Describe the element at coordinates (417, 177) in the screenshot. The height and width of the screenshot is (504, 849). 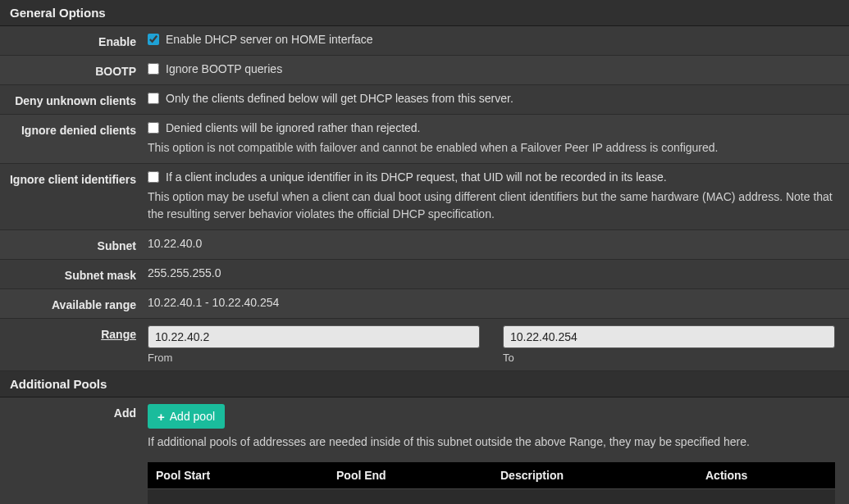
I see `text-ignore-client-id: If a client includes a unique identifier…` at that location.